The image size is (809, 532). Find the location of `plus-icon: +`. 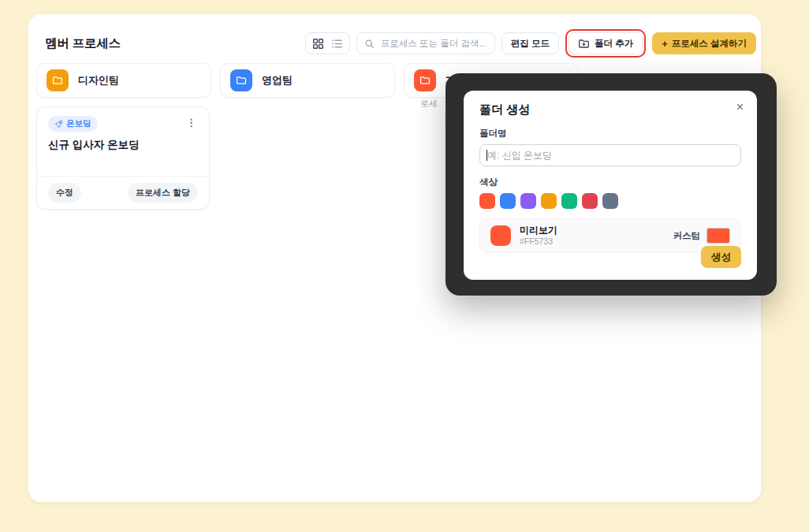

plus-icon: + is located at coordinates (665, 44).